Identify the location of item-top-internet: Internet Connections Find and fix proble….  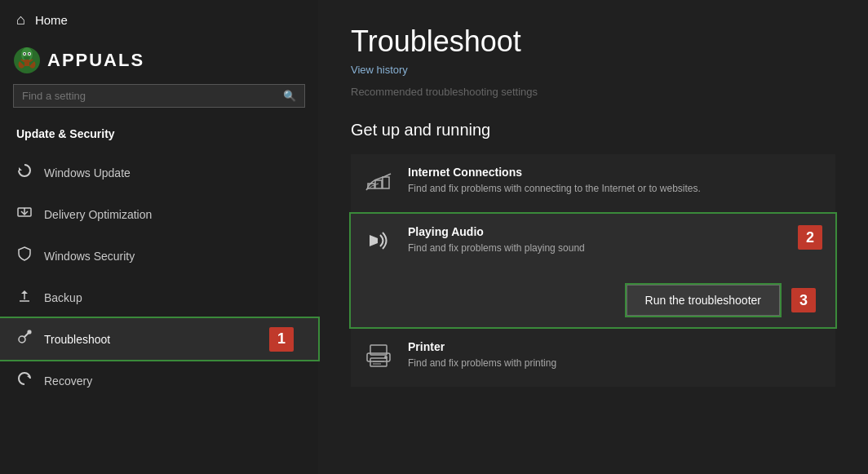
(593, 183).